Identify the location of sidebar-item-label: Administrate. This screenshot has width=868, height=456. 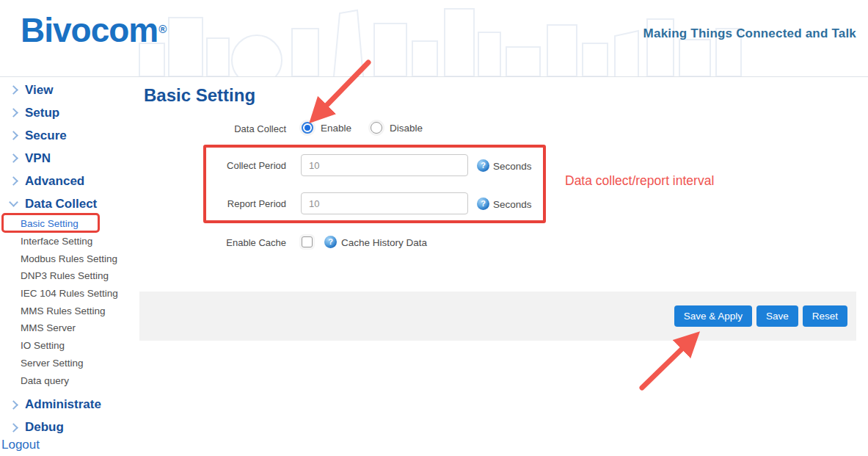
(63, 405).